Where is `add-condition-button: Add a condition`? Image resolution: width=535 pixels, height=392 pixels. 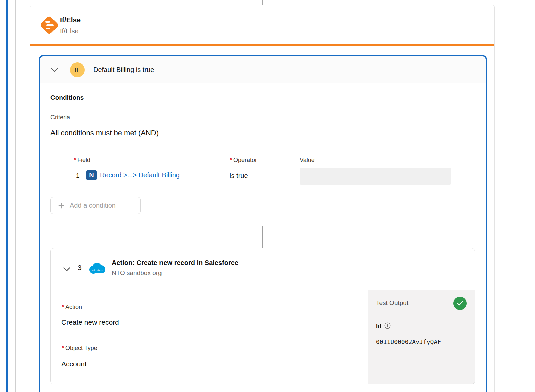 add-condition-button: Add a condition is located at coordinates (96, 205).